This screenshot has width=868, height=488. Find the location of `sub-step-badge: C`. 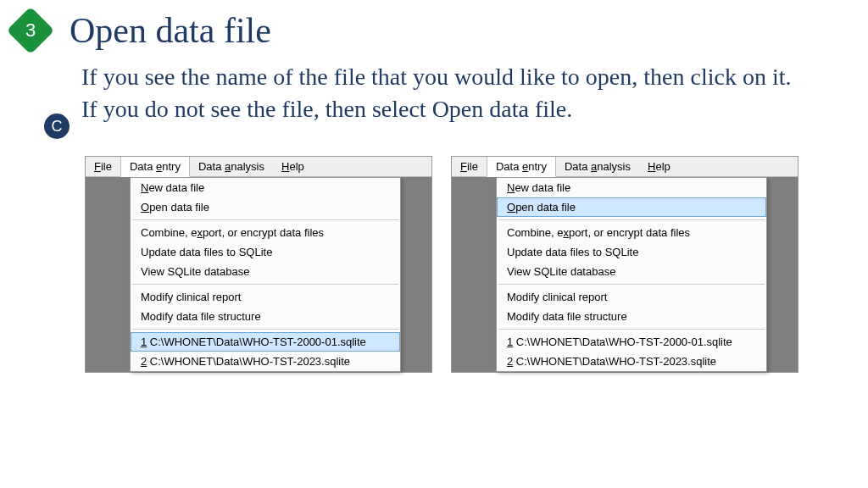

sub-step-badge: C is located at coordinates (57, 126).